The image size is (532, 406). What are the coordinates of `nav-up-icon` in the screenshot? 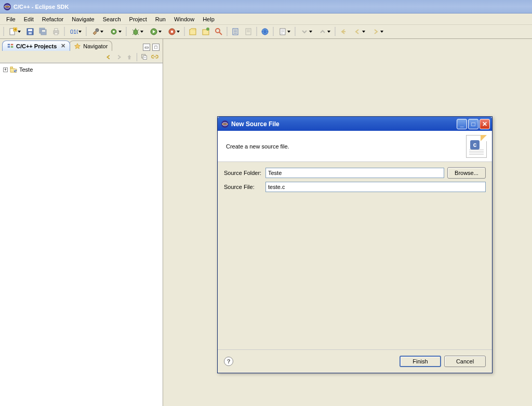 It's located at (129, 57).